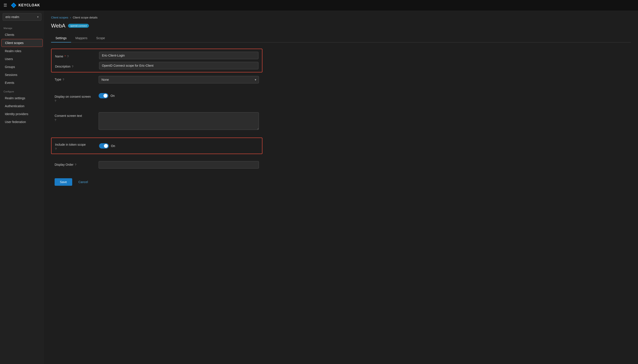  Describe the element at coordinates (82, 38) in the screenshot. I see `tab-mappers: Mappers` at that location.